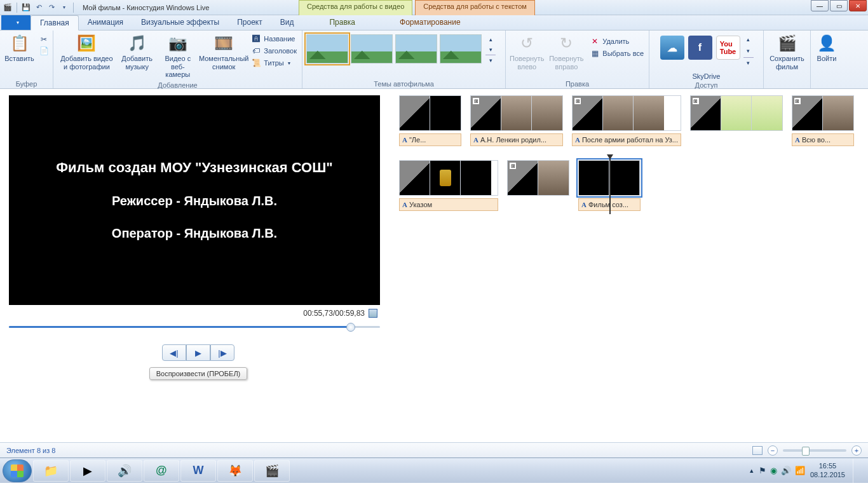 Image resolution: width=868 pixels, height=488 pixels. What do you see at coordinates (774, 470) in the screenshot?
I see `tray-app-icon: ◉` at bounding box center [774, 470].